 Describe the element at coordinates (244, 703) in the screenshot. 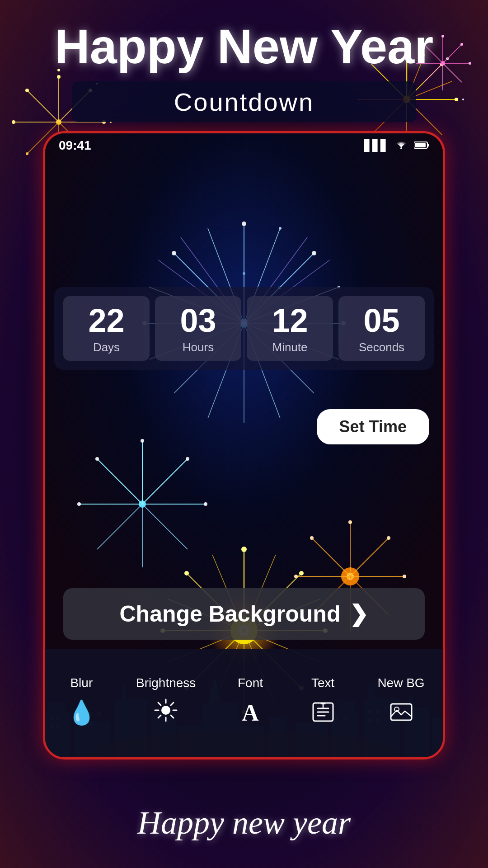

I see `bottom-toolbar: Blur 💧 Brightness` at that location.